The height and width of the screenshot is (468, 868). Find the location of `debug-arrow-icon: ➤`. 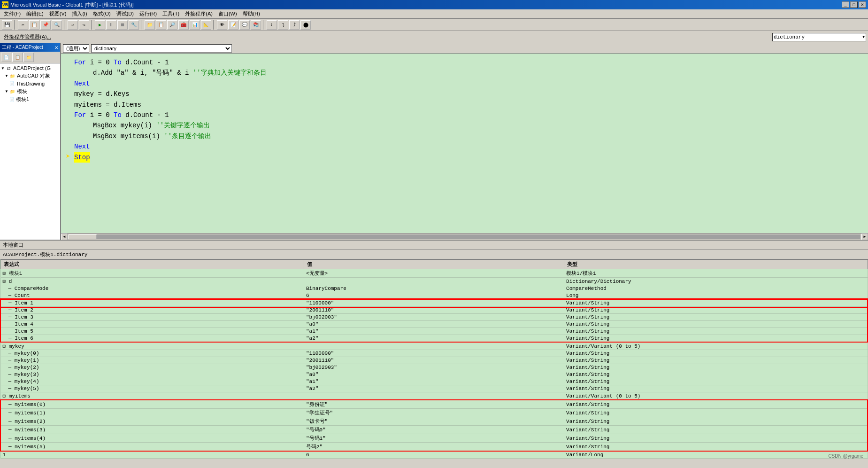

debug-arrow-icon: ➤ is located at coordinates (68, 157).